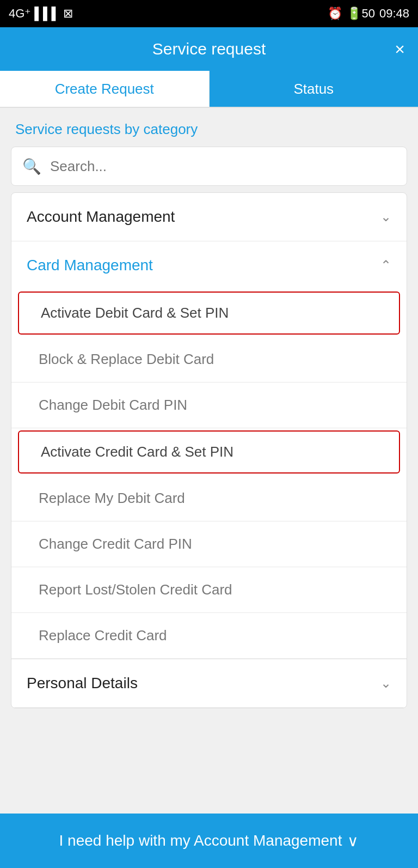 The height and width of the screenshot is (868, 418). I want to click on status-right: ⏰ 🔋50 09:48, so click(368, 14).